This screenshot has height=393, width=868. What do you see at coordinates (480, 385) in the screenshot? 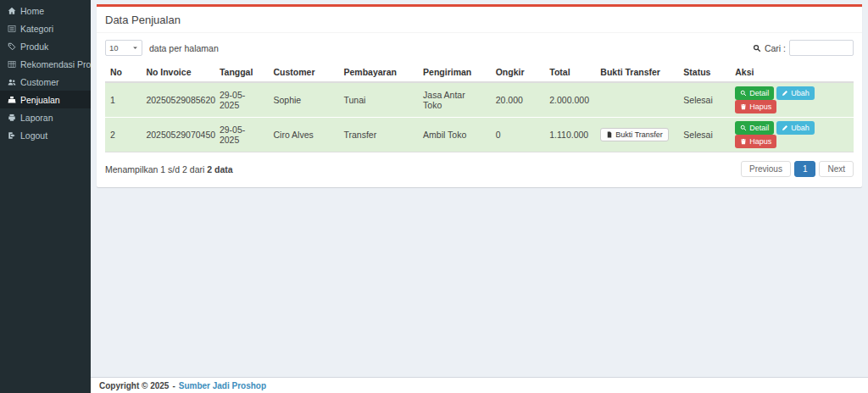
I see `footer: Copyright © 2025 - Sumber Jadi Proshop` at bounding box center [480, 385].